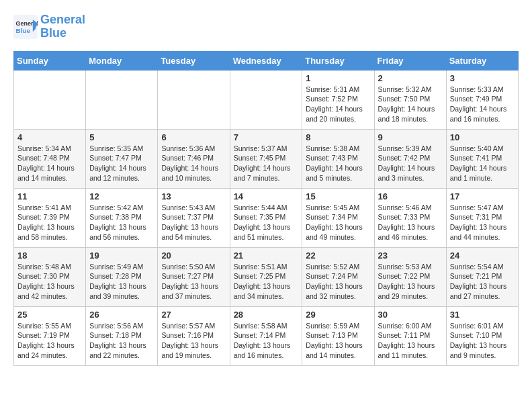  I want to click on calendar-cell: 22Sunrise: 5:52 AM Sunset: 7:24 PM Dayli…, so click(339, 277).